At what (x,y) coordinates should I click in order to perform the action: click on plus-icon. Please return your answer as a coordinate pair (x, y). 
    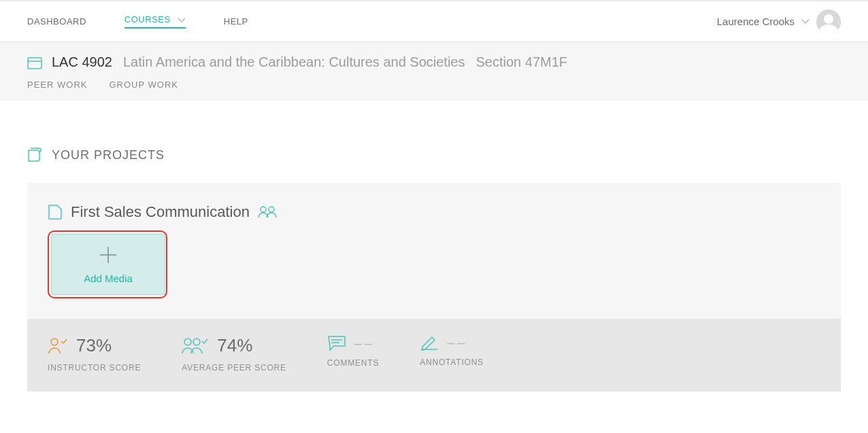
    Looking at the image, I should click on (108, 255).